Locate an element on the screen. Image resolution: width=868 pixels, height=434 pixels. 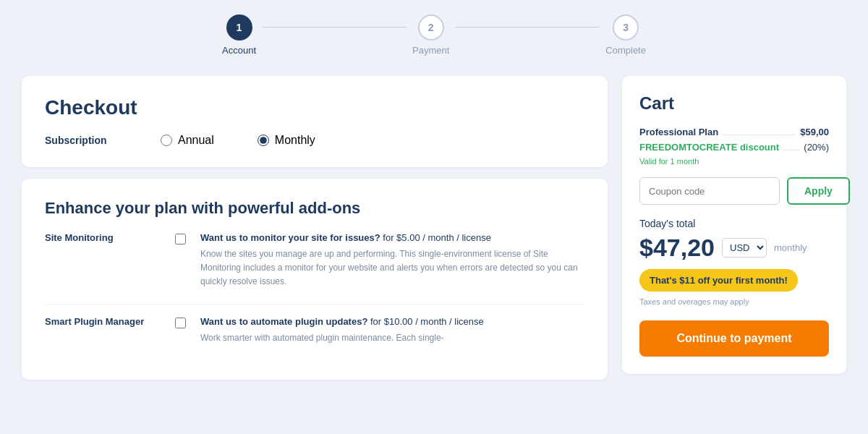
addon-title-strong-2: Want us to automate plugin updates? is located at coordinates (284, 321).